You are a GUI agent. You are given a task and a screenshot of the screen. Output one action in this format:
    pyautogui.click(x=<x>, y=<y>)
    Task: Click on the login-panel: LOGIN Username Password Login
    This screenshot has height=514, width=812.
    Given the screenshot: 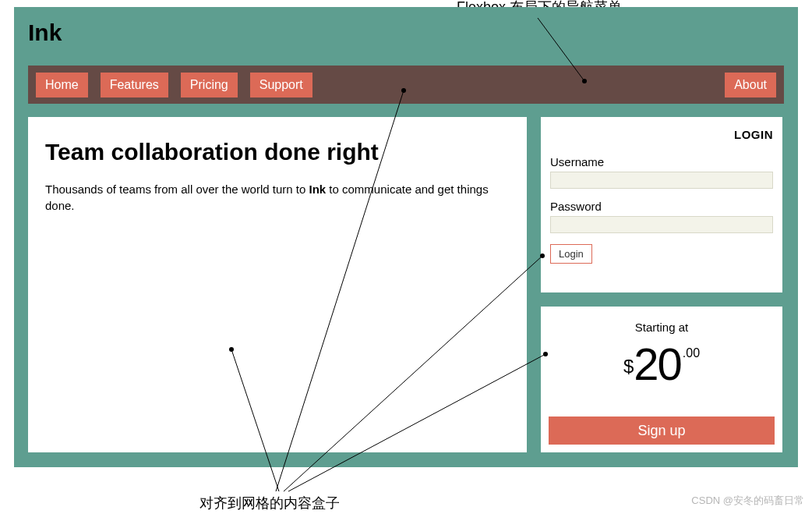 What is the action you would take?
    pyautogui.click(x=662, y=204)
    